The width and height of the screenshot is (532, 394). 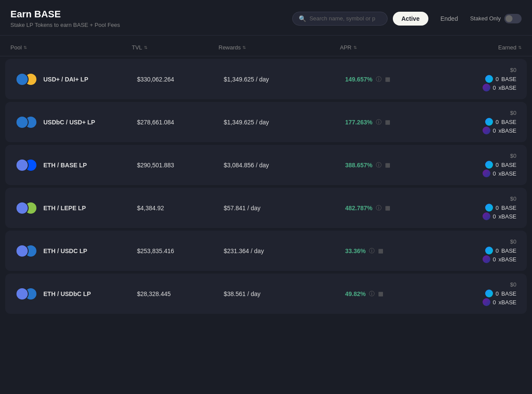 I want to click on staked-only-toggle, so click(x=513, y=19).